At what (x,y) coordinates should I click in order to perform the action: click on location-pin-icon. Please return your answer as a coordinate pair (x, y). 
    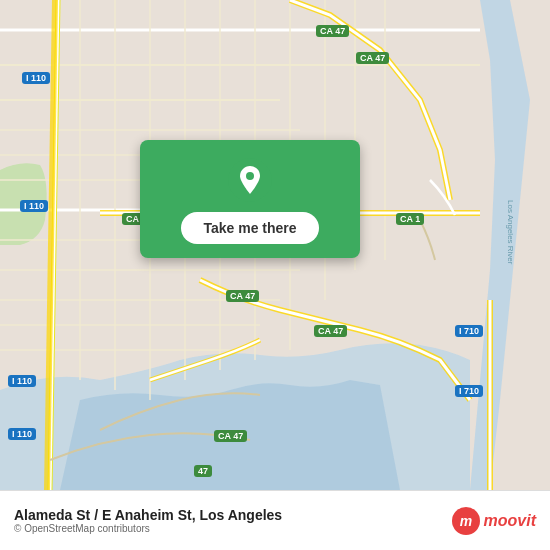
    Looking at the image, I should click on (250, 180).